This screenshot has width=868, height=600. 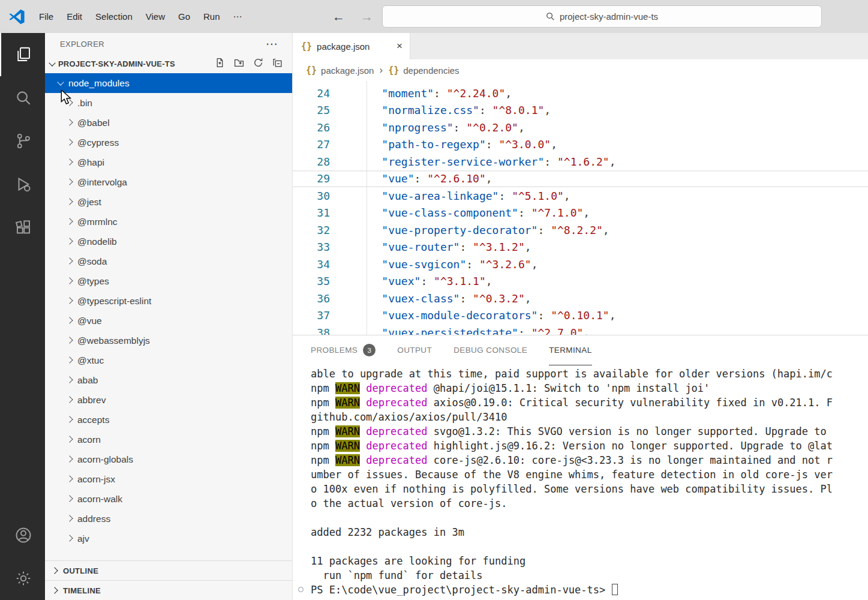 I want to click on tree-item-jest: @jest, so click(x=169, y=202).